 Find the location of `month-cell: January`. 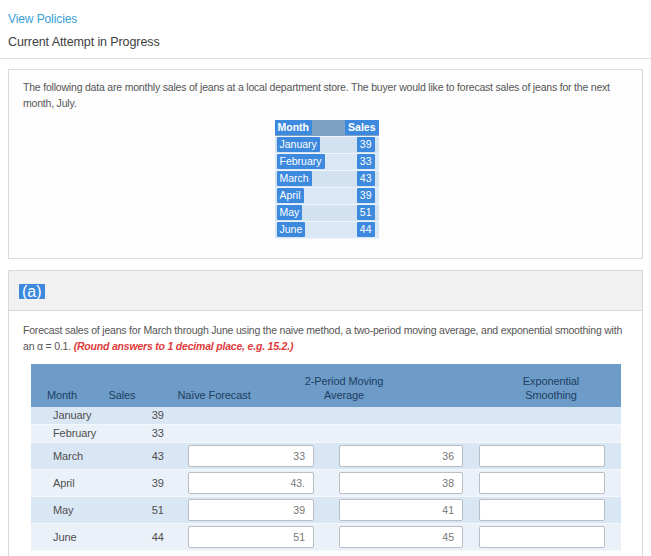

month-cell: January is located at coordinates (68, 415).